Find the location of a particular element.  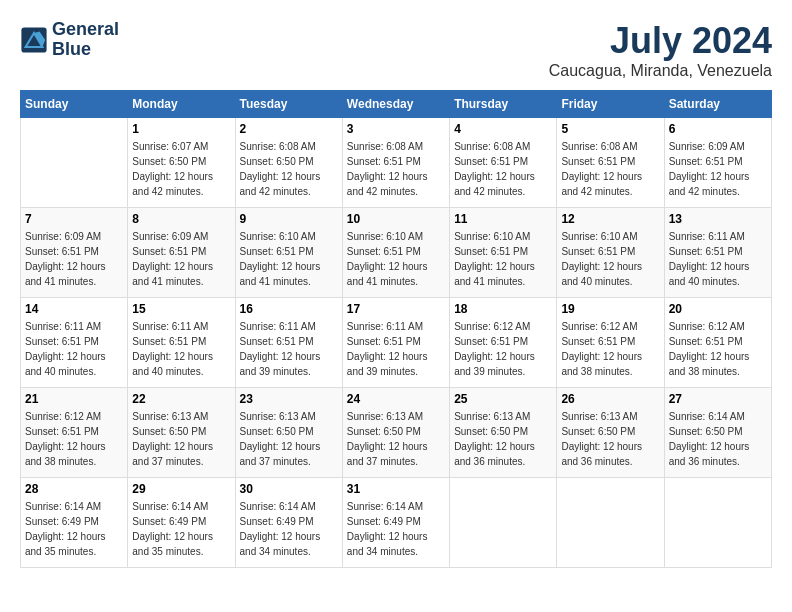

page-header: General Blue July 2024 Caucagua, Miranda… is located at coordinates (396, 50).